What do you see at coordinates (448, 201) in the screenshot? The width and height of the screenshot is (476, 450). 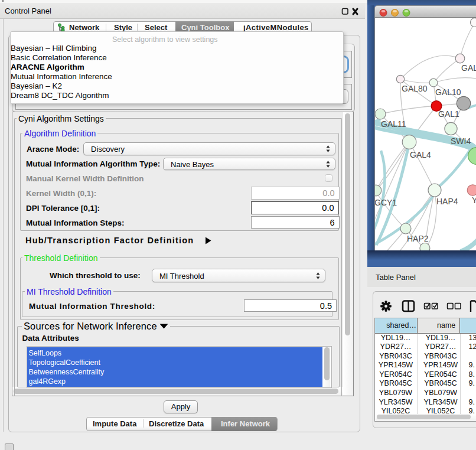 I see `svg-text: HAP4` at bounding box center [448, 201].